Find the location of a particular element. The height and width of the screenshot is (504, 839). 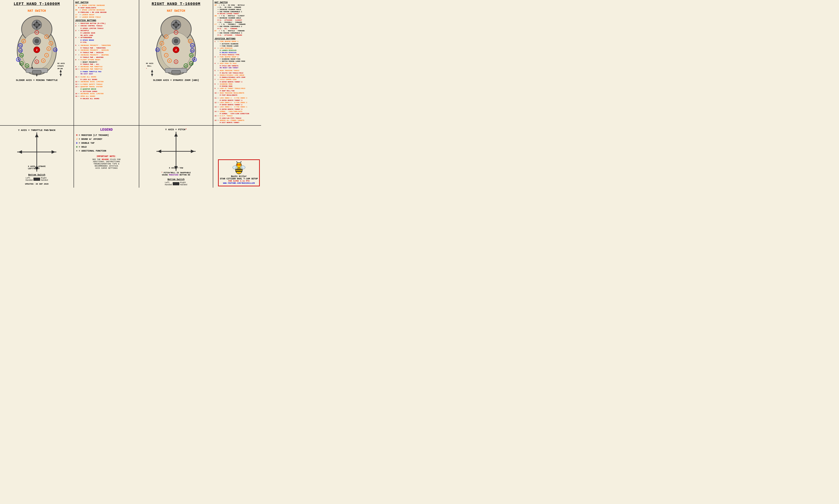

hat-row-up: UP = SPEED LIMITER INCREASE is located at coordinates (107, 5).